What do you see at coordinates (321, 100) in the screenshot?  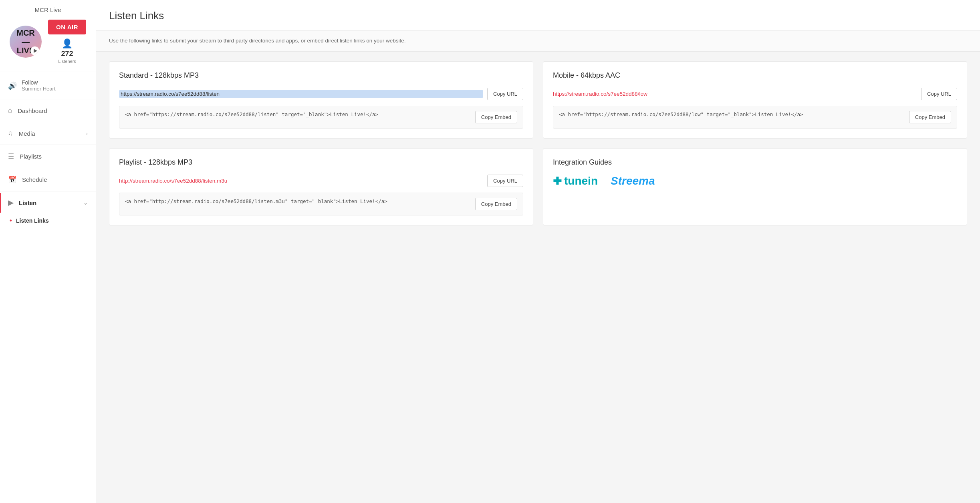 I see `card-standard: Standard - 128kbps MP3 https://stream.ra…` at bounding box center [321, 100].